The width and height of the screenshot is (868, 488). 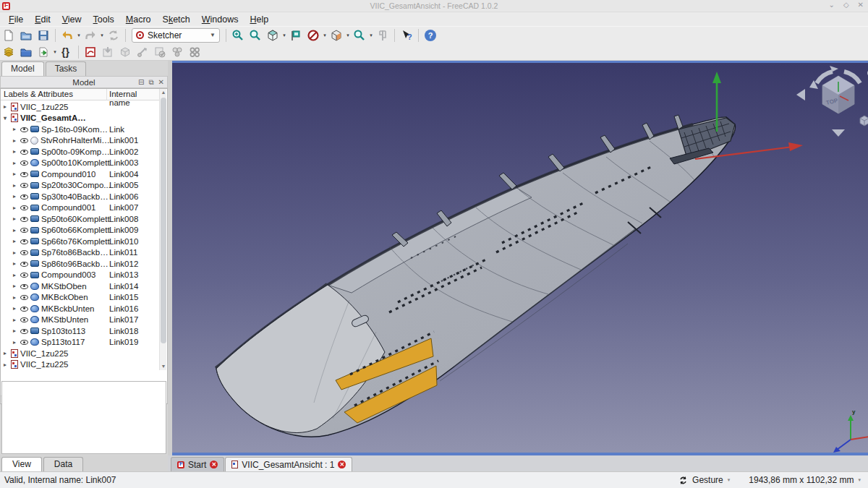 What do you see at coordinates (861, 4) in the screenshot?
I see `close-icon: ✕` at bounding box center [861, 4].